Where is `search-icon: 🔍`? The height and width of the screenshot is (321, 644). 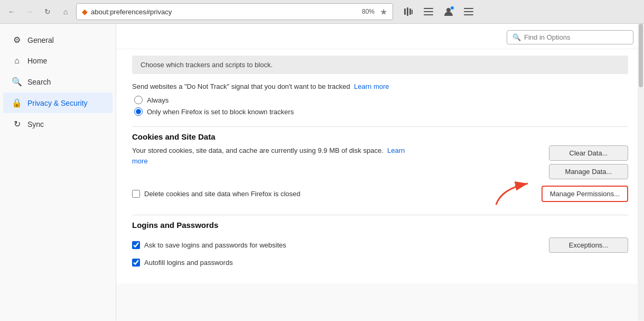
search-icon: 🔍 is located at coordinates (17, 81).